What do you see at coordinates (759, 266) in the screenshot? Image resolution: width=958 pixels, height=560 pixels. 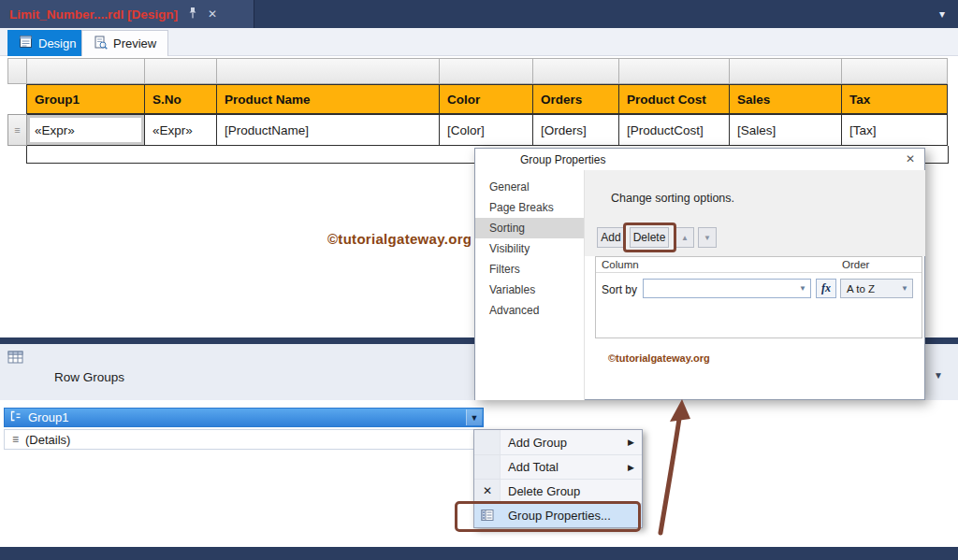 I see `sort-list-header: Column Order` at bounding box center [759, 266].